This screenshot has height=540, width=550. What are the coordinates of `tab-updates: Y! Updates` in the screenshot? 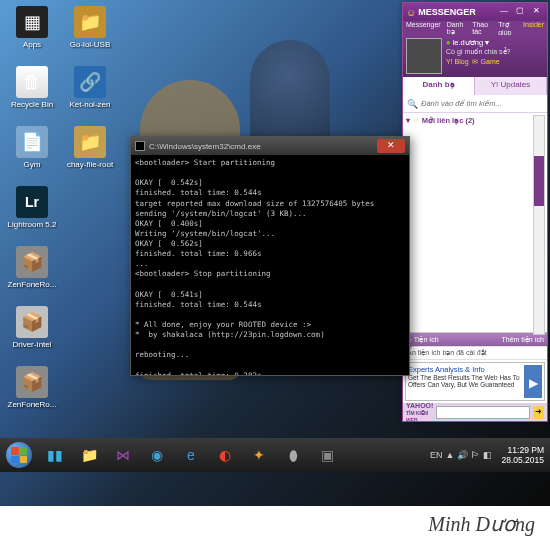 It's located at (511, 86).